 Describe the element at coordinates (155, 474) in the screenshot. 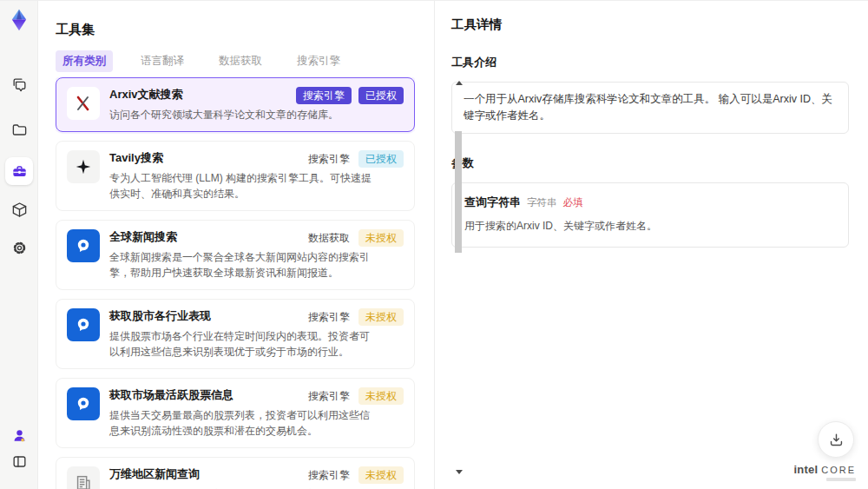

I see `tool-name: 万维地区新闻查询` at that location.